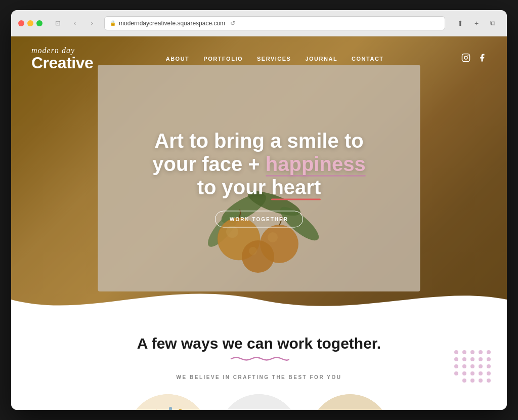 Image resolution: width=518 pixels, height=420 pixels. What do you see at coordinates (259, 402) in the screenshot?
I see `cards-row` at bounding box center [259, 402].